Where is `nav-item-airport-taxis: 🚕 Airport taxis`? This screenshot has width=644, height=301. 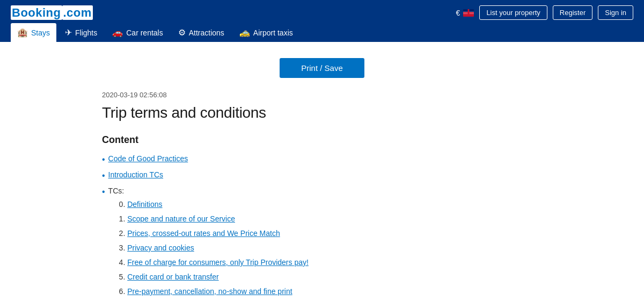
nav-item-airport-taxis: 🚕 Airport taxis is located at coordinates (266, 32).